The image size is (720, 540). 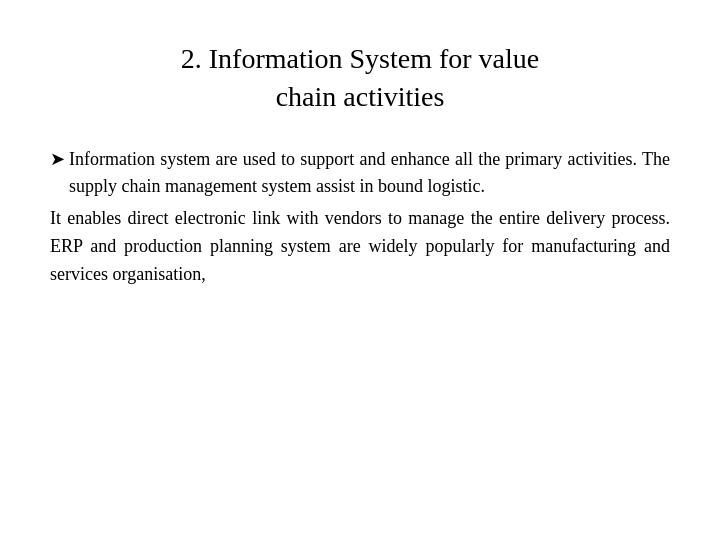 What do you see at coordinates (360, 174) in the screenshot?
I see `bullet-paragraph-1: ➤ Information system are used to support…` at bounding box center [360, 174].